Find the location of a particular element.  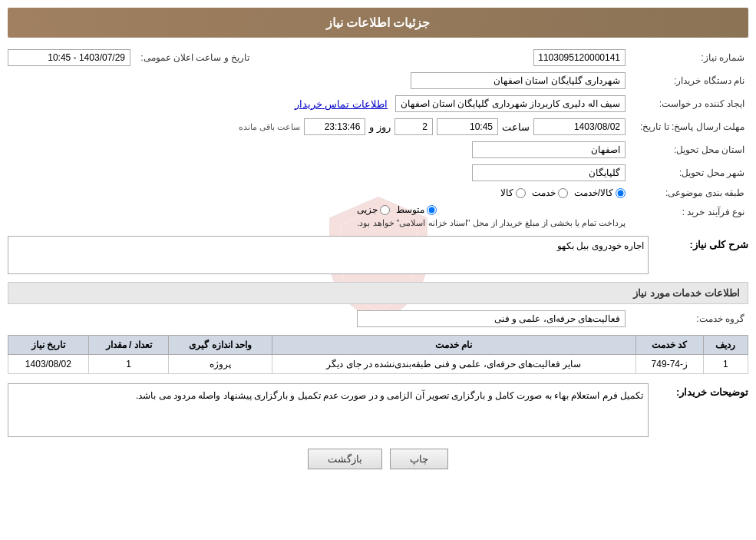

remaining-days-input is located at coordinates (414, 127).